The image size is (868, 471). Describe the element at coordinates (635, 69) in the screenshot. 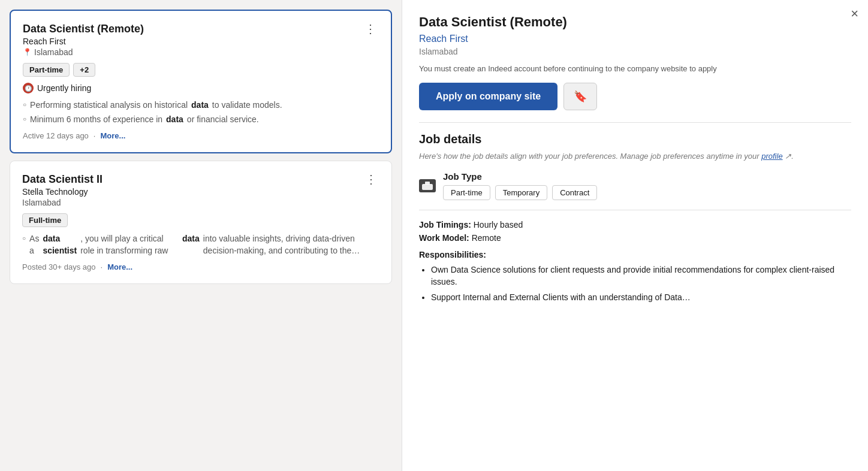

I see `warning-text: You must create an Indeed account before…` at that location.